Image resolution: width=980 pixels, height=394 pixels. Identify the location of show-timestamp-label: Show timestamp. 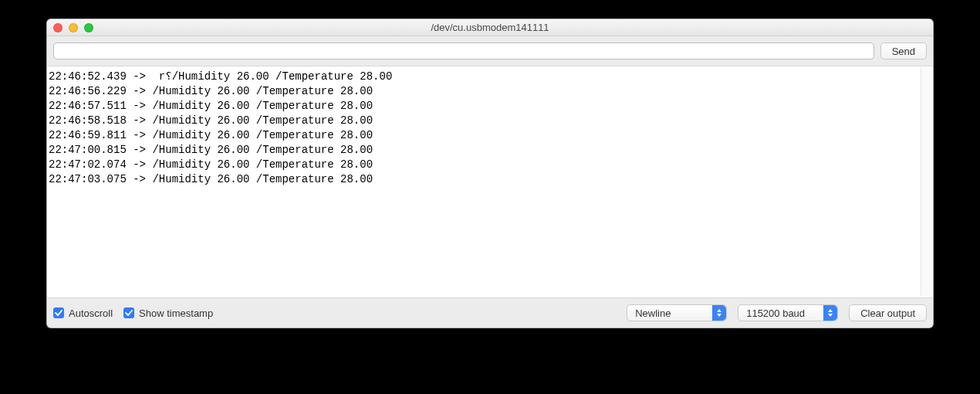
(176, 314).